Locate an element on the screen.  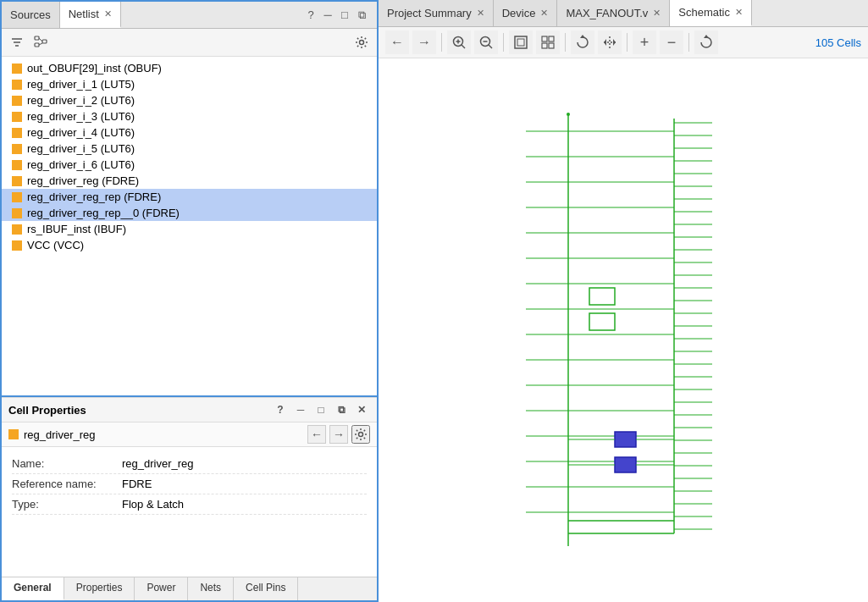
list-item: reg_driver_i_2 (LUT6) is located at coordinates (190, 100).